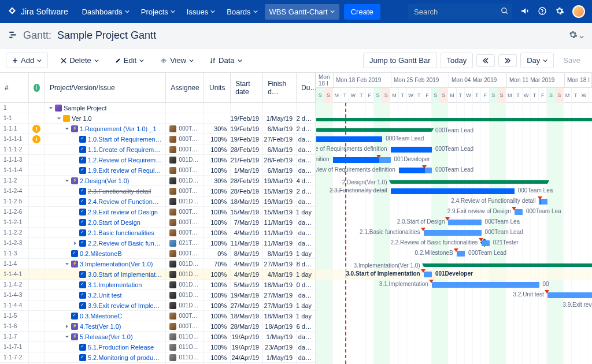  Describe the element at coordinates (158, 212) in the screenshot. I see `table-row: 1-1-2-62.9.Exit review of Design000Te…10…` at that location.